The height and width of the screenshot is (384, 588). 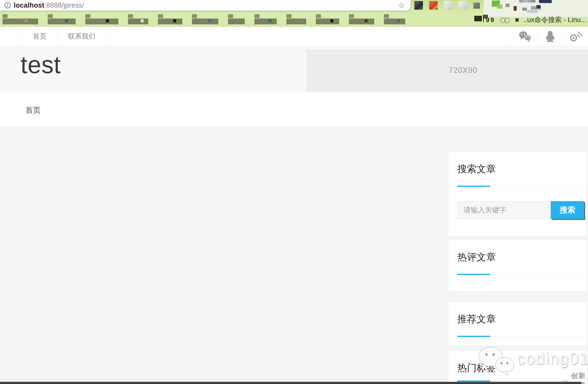 What do you see at coordinates (517, 20) in the screenshot?
I see `favicon-block` at bounding box center [517, 20].